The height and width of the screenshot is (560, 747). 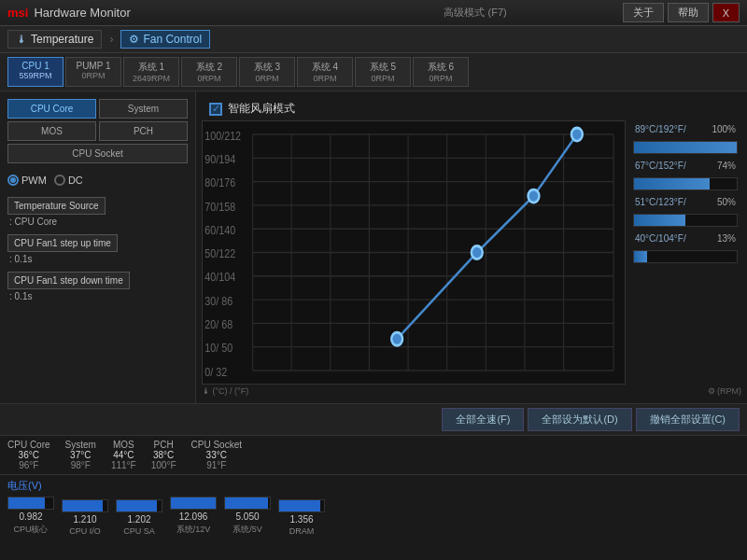 I want to click on svg-text: 50/122, so click(x=220, y=253).